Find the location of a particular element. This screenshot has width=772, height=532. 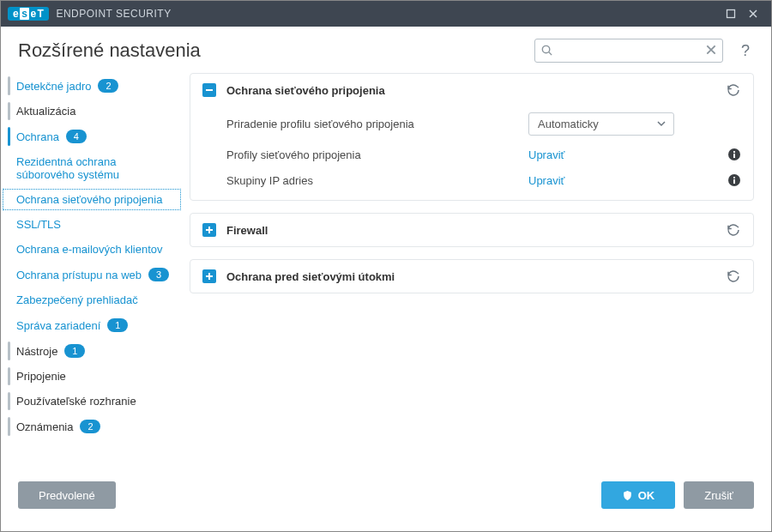

badge: 3 is located at coordinates (159, 275).